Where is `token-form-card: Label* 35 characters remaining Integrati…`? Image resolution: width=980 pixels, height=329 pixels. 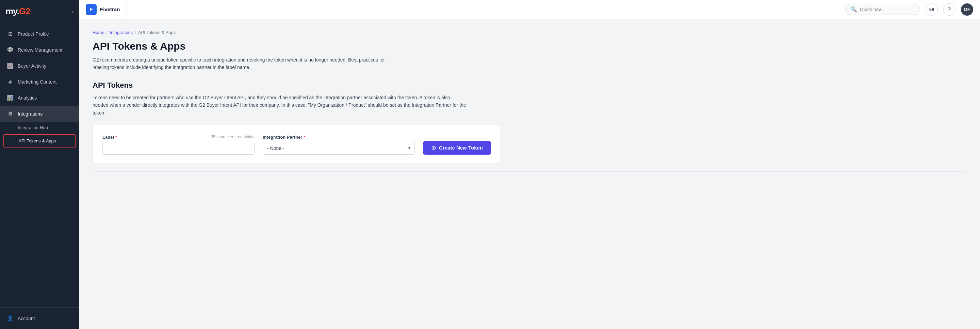
token-form-card: Label* 35 characters remaining Integrati… is located at coordinates (297, 144).